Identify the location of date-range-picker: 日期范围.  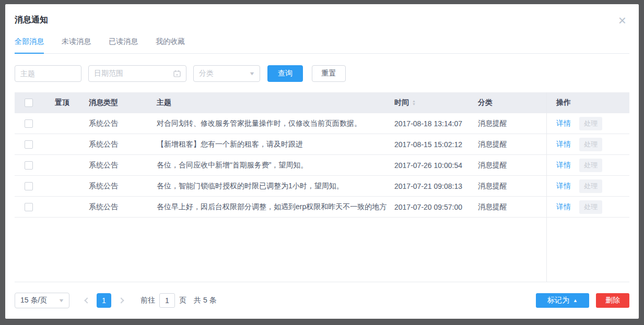
(137, 74).